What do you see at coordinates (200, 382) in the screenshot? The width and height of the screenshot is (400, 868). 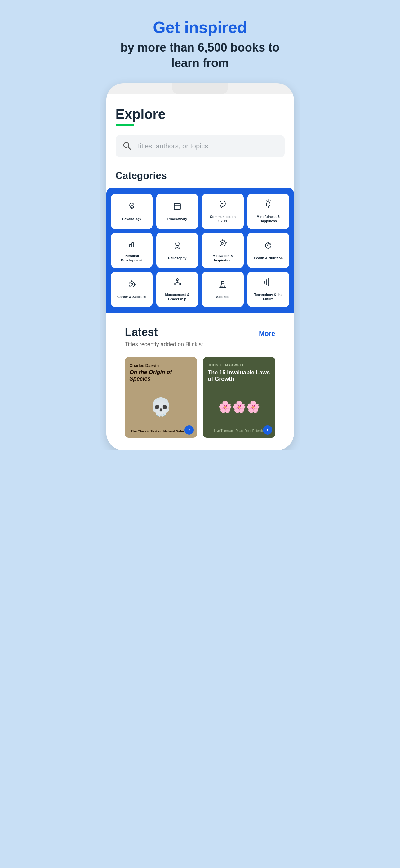 I see `latest-section: Latest More Titles recently added on Bli…` at bounding box center [200, 382].